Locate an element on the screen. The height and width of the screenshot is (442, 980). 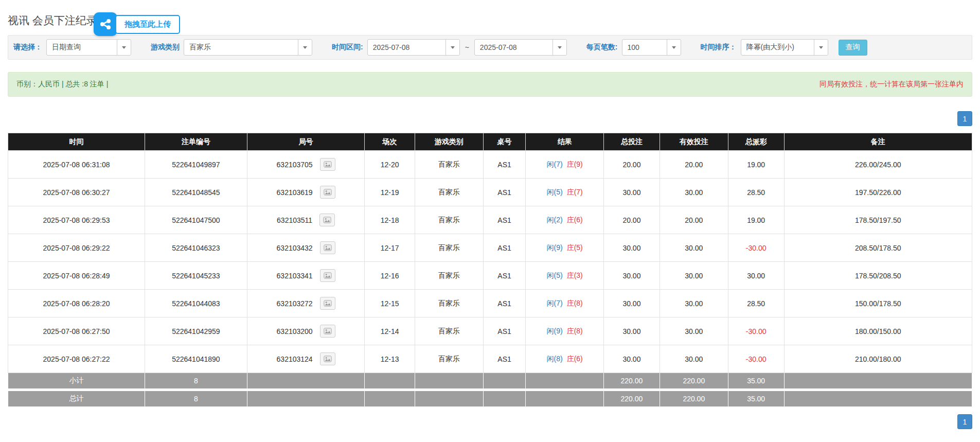
per-page-value: 100 is located at coordinates (645, 47).